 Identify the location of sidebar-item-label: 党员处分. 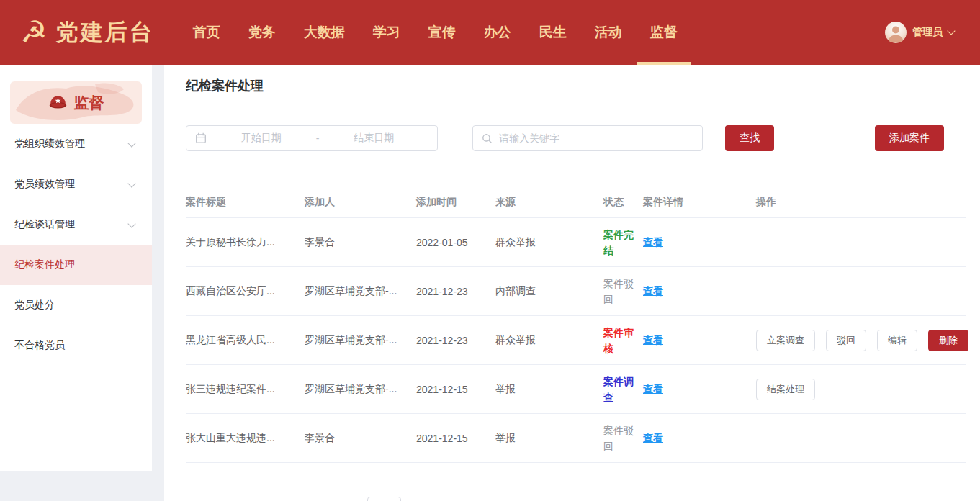
(35, 305).